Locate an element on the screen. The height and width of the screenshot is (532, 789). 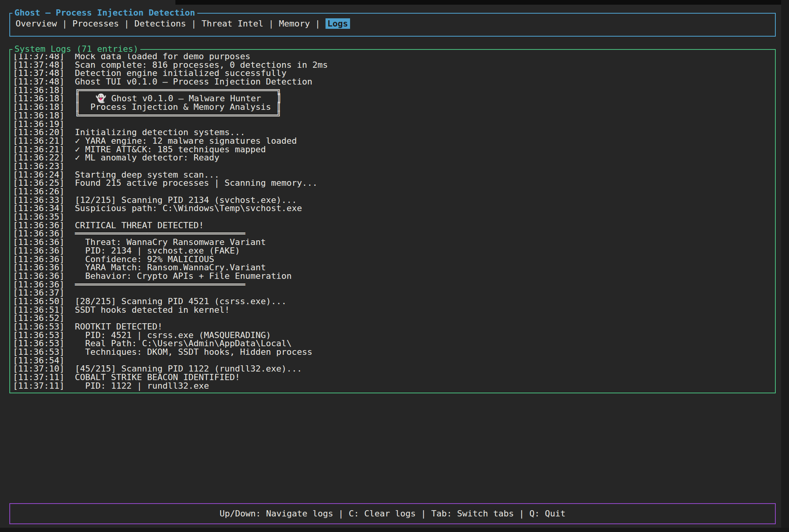
log-line: [11:36:19] is located at coordinates (394, 124).